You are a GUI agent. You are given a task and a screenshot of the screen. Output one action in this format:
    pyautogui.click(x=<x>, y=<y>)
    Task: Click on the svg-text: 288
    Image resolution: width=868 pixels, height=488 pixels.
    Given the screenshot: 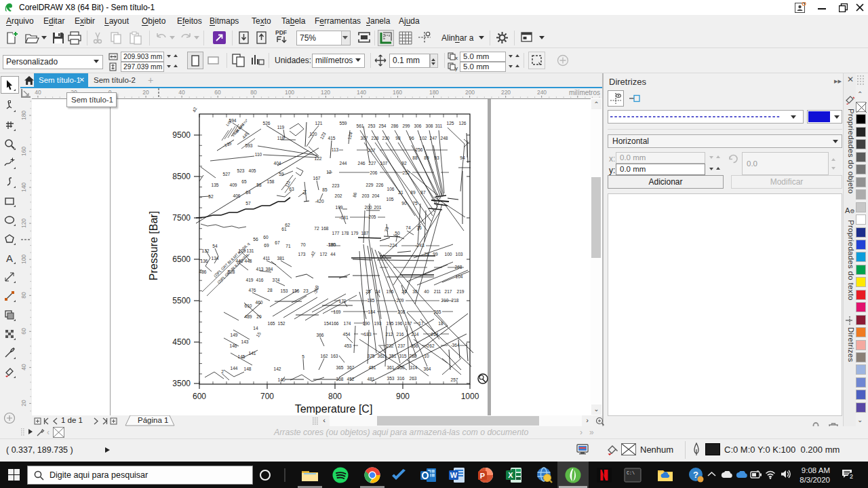 What is the action you would take?
    pyautogui.click(x=412, y=356)
    